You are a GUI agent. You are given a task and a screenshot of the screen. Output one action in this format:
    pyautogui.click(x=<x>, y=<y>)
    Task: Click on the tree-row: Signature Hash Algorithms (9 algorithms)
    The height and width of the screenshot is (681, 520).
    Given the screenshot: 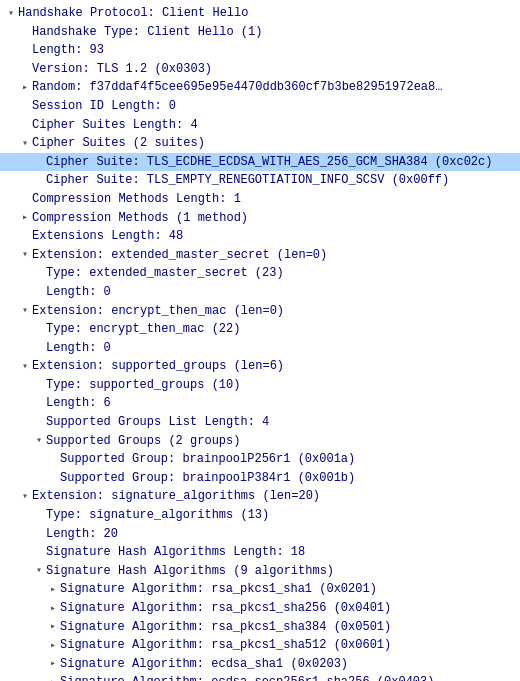 What is the action you would take?
    pyautogui.click(x=260, y=572)
    